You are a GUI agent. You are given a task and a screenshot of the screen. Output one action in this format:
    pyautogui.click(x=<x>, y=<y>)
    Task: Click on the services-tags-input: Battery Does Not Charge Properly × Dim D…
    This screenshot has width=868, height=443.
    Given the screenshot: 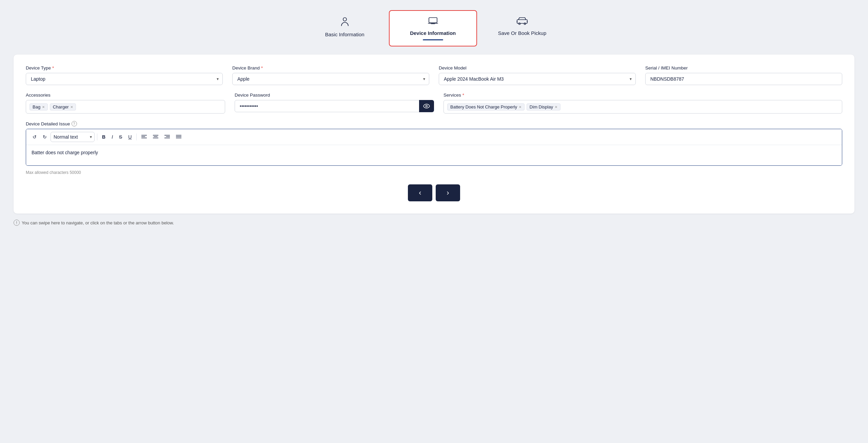 What is the action you would take?
    pyautogui.click(x=643, y=107)
    